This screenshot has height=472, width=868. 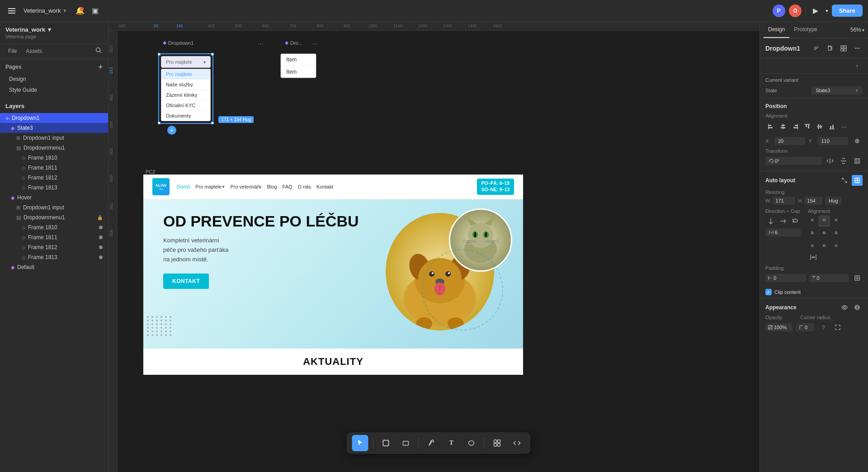 I want to click on position-more-icon, so click(x=857, y=141).